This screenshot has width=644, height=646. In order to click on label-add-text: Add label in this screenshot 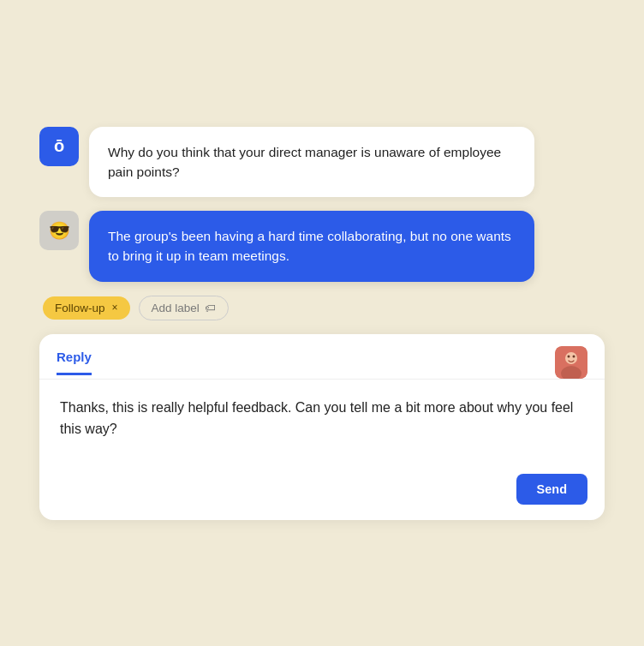, I will do `click(176, 308)`.